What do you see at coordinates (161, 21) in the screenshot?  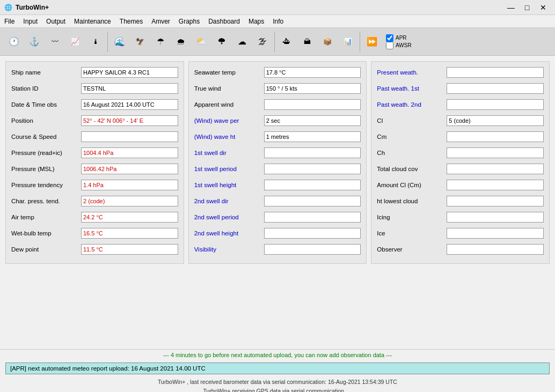 I see `menu-amver: Amver` at bounding box center [161, 21].